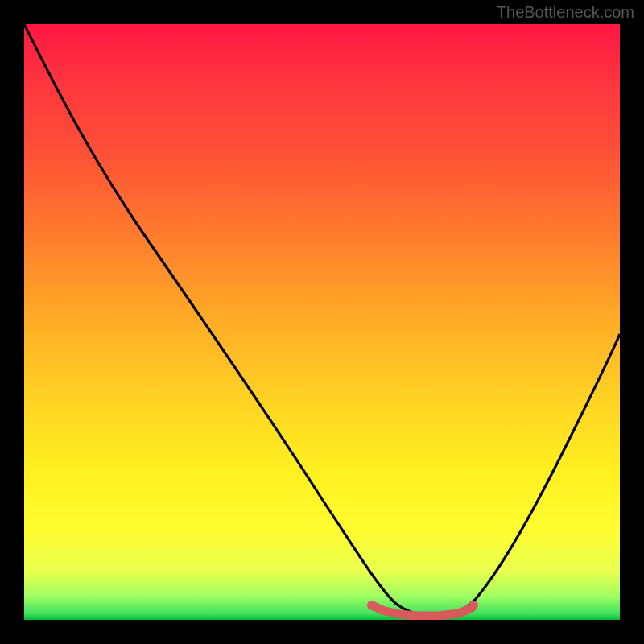  What do you see at coordinates (372, 605) in the screenshot?
I see `highlight-dot-start` at bounding box center [372, 605].